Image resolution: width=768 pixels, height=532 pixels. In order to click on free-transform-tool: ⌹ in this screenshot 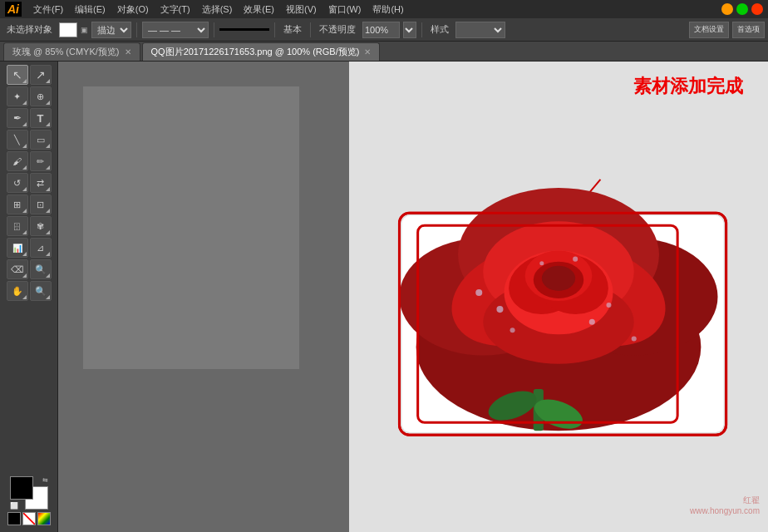, I will do `click(17, 226)`.